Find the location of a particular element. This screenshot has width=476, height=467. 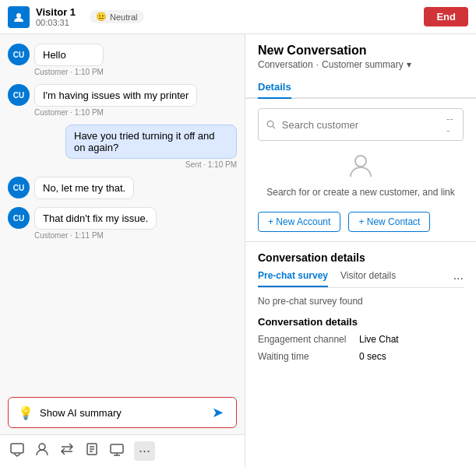

tab-details: Details is located at coordinates (274, 87).